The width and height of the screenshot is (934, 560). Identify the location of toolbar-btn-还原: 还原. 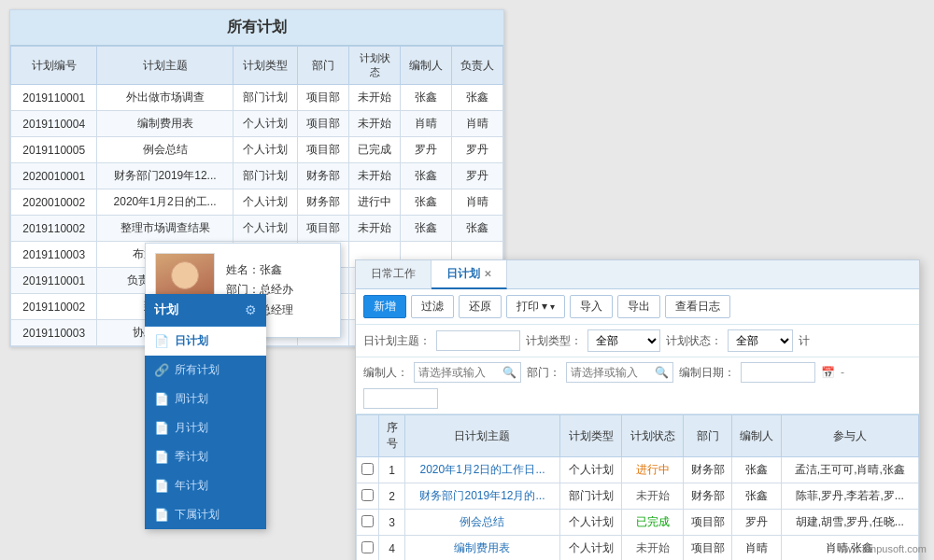
(480, 306).